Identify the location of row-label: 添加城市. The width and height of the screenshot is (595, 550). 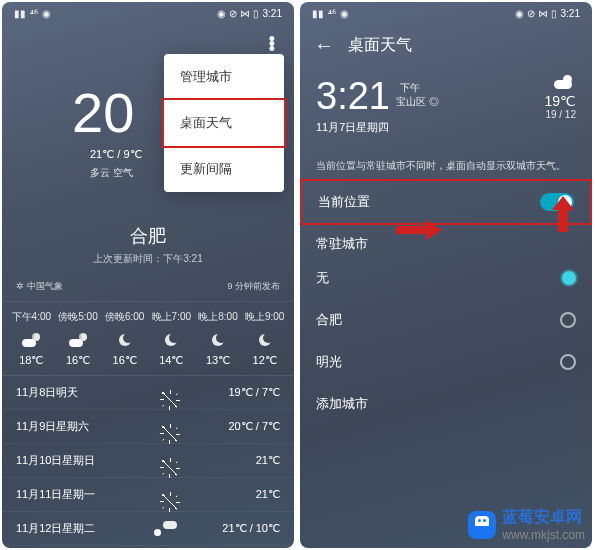
(342, 404).